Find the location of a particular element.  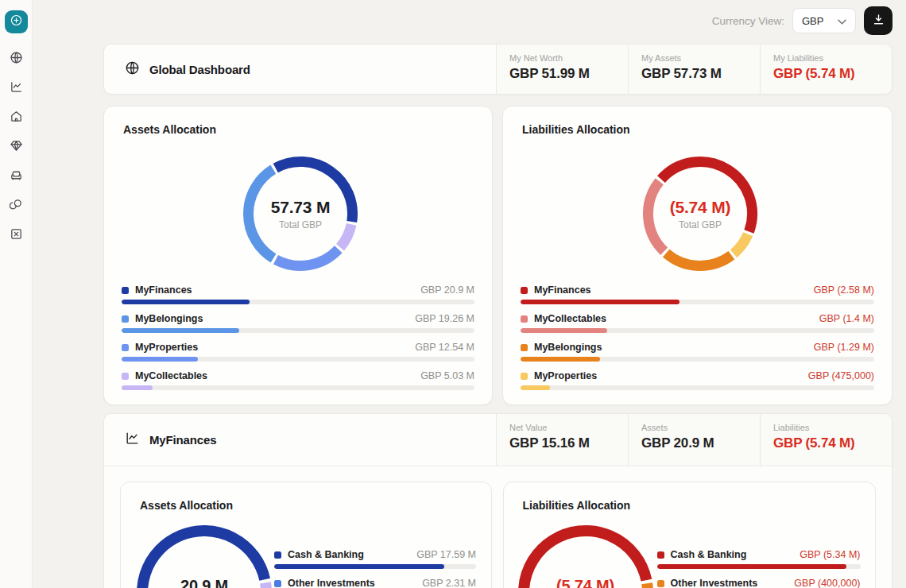

legend-value: GBP (1.29 M) is located at coordinates (844, 347).